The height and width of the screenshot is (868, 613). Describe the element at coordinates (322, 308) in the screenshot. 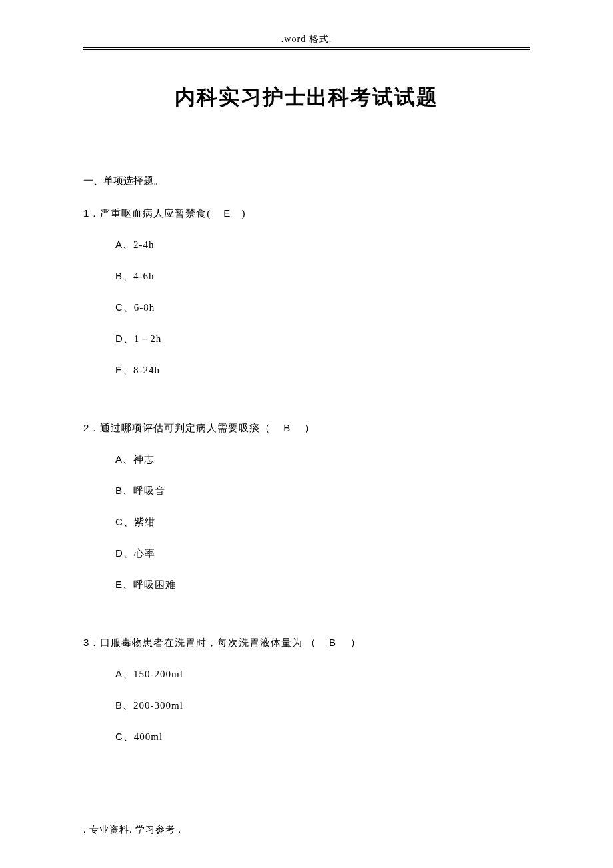

I see `option-1c: C、6-8h` at that location.